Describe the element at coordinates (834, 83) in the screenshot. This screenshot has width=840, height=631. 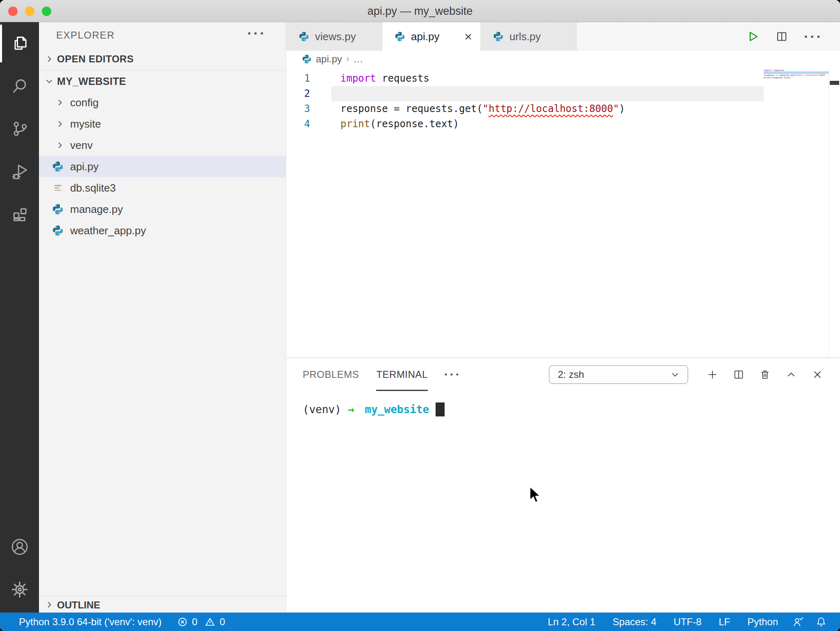
I see `overview-ruler-marker` at that location.